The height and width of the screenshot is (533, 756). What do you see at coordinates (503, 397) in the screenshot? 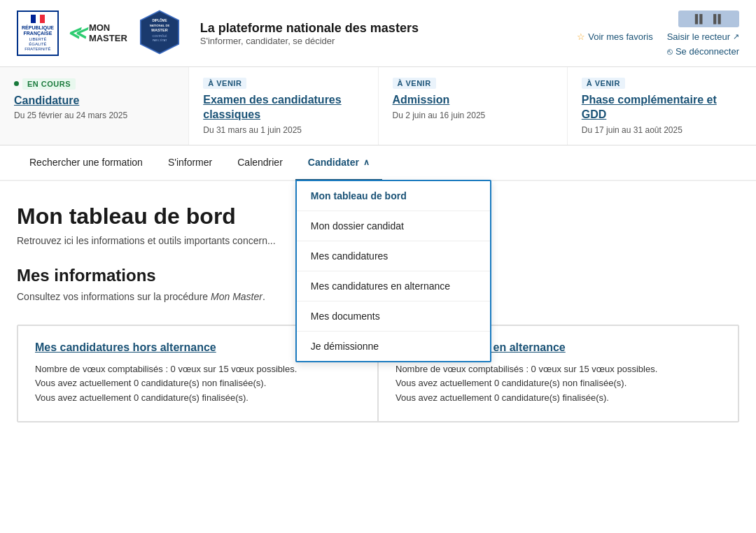
I see `card1-line3: Vous avez actuellement 0 candidature(s) …` at bounding box center [503, 397].